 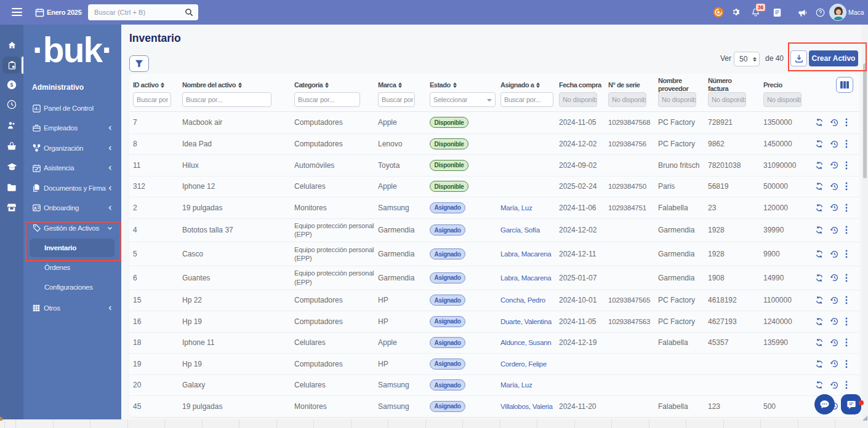 I want to click on user-name: Maca, so click(x=856, y=12).